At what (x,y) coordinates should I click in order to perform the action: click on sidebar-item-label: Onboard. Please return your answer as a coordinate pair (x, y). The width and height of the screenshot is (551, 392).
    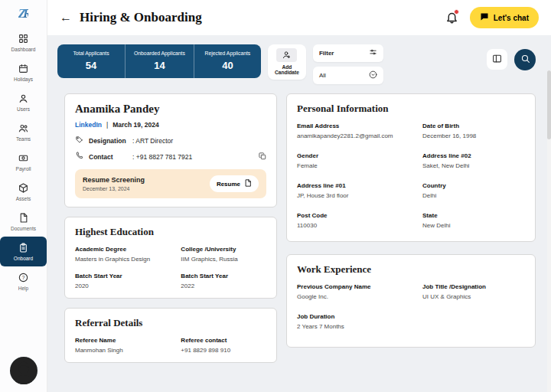
    Looking at the image, I should click on (23, 259).